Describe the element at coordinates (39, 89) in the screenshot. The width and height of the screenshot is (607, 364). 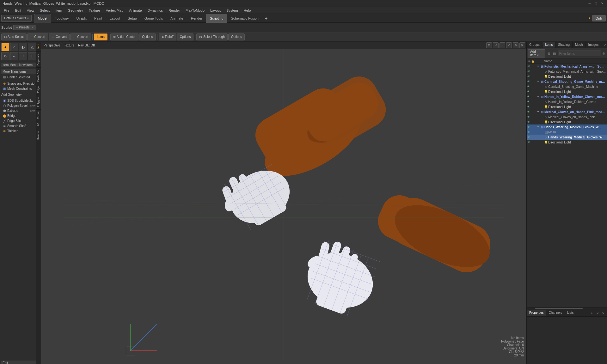
I see `side-tab-edge: Edge` at that location.